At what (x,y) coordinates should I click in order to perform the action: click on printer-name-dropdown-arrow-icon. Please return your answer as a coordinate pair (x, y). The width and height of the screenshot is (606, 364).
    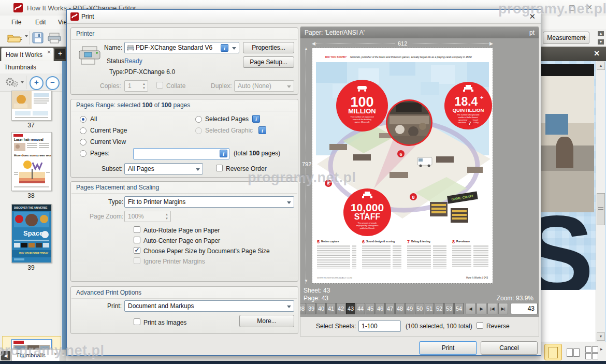
    Looking at the image, I should click on (234, 49).